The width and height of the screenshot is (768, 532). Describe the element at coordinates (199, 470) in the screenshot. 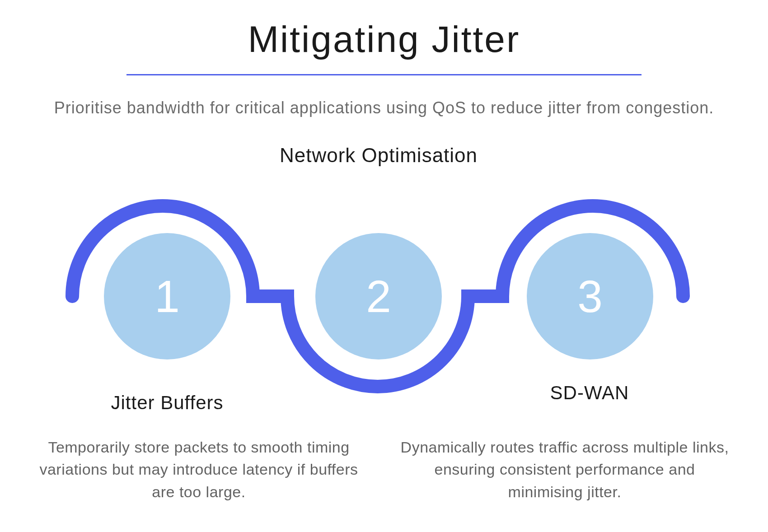

I see `step-description-1: Temporarily store packets to smooth timi…` at that location.